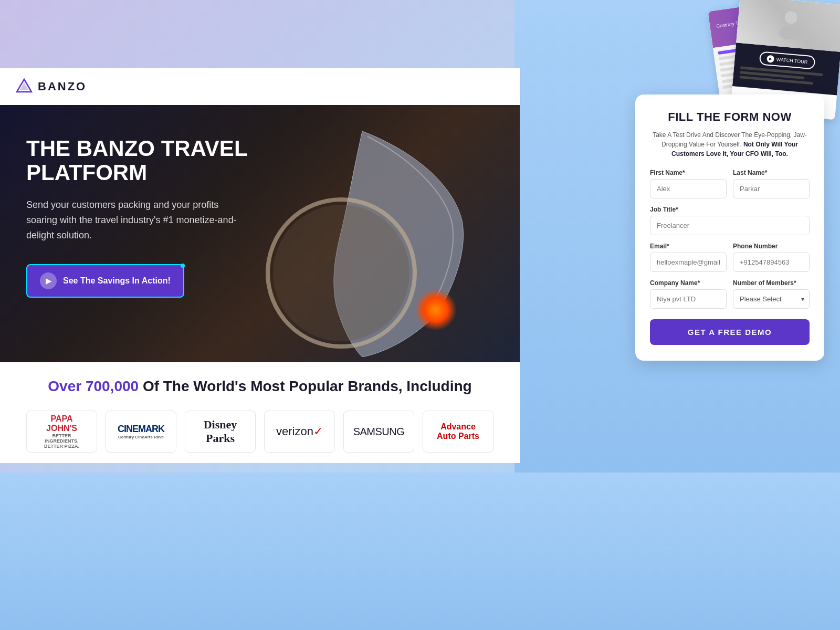  Describe the element at coordinates (48, 281) in the screenshot. I see `play-button-icon: ▶` at that location.